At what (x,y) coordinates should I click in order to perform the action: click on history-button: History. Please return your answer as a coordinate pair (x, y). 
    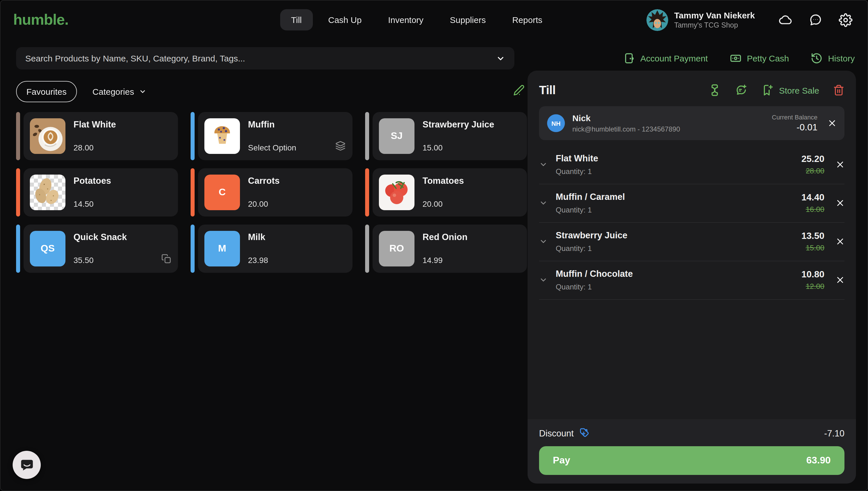
    Looking at the image, I should click on (833, 58).